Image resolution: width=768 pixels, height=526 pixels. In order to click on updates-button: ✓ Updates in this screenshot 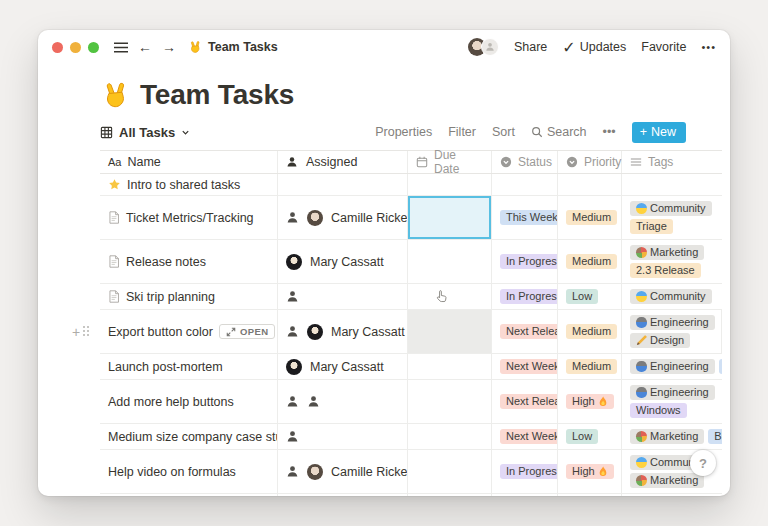, I will do `click(594, 48)`.